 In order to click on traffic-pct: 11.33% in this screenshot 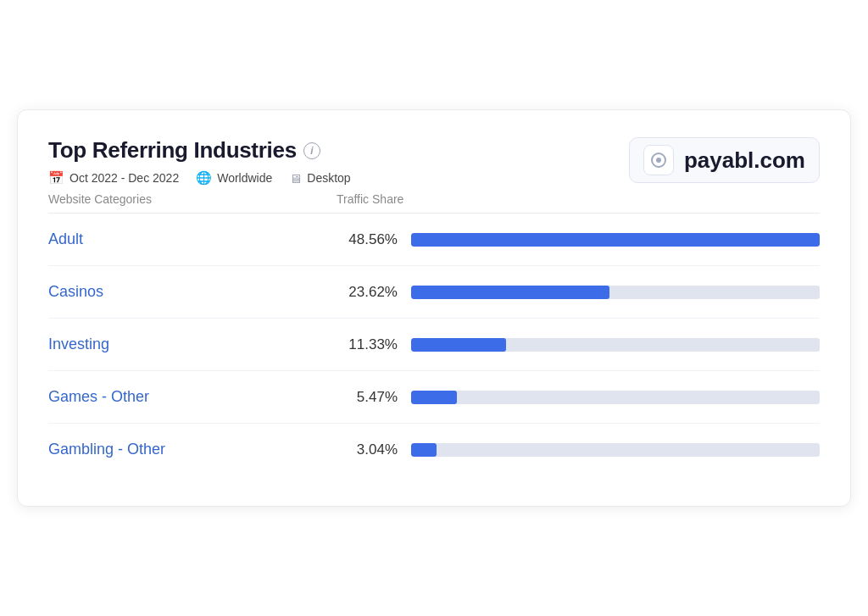, I will do `click(367, 345)`.